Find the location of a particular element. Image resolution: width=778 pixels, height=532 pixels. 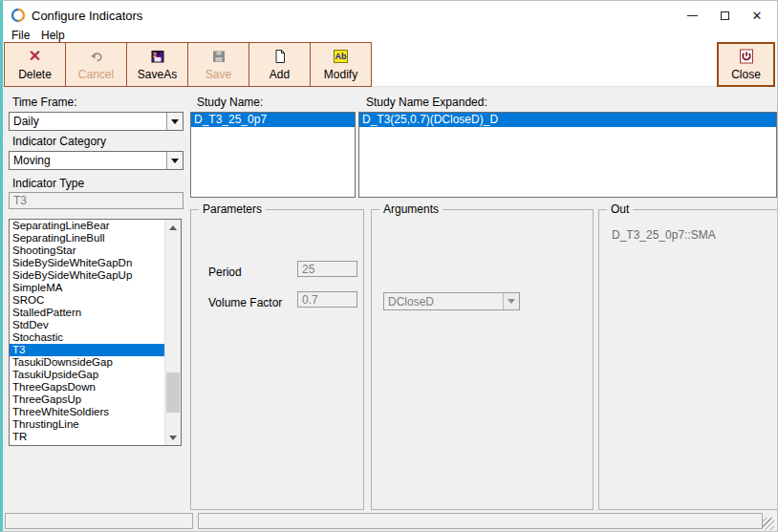

status-panel-right is located at coordinates (480, 521).